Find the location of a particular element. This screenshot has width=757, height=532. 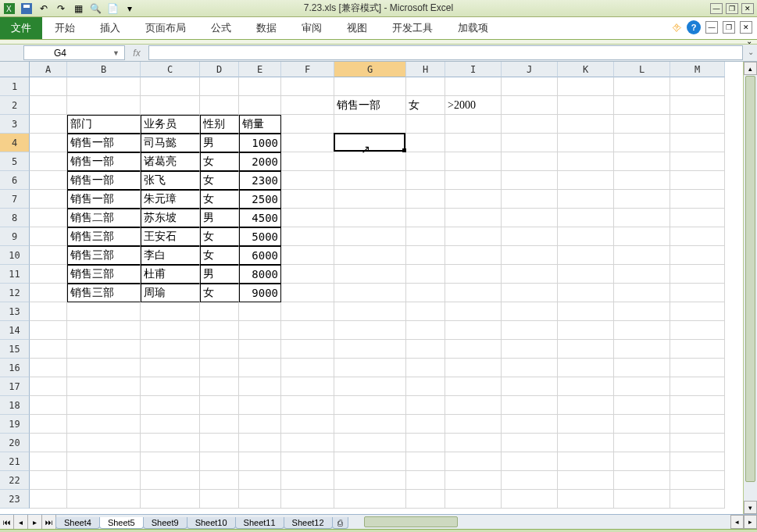

cell-K1 is located at coordinates (586, 87).